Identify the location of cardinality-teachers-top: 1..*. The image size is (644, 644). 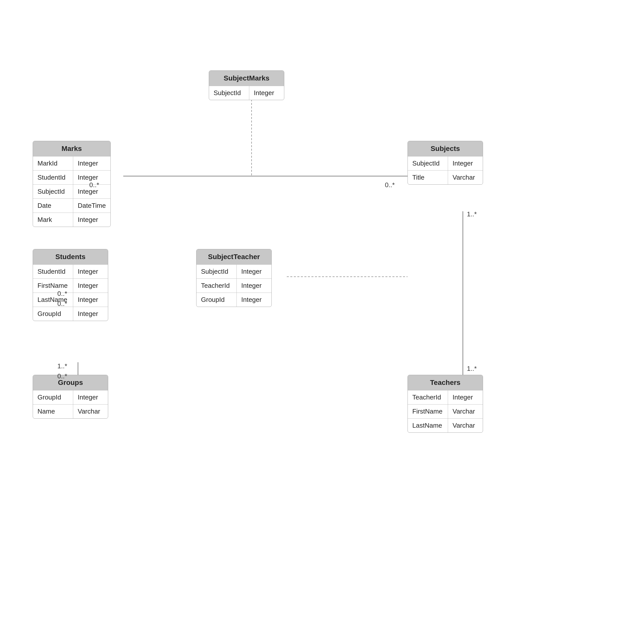
(472, 369).